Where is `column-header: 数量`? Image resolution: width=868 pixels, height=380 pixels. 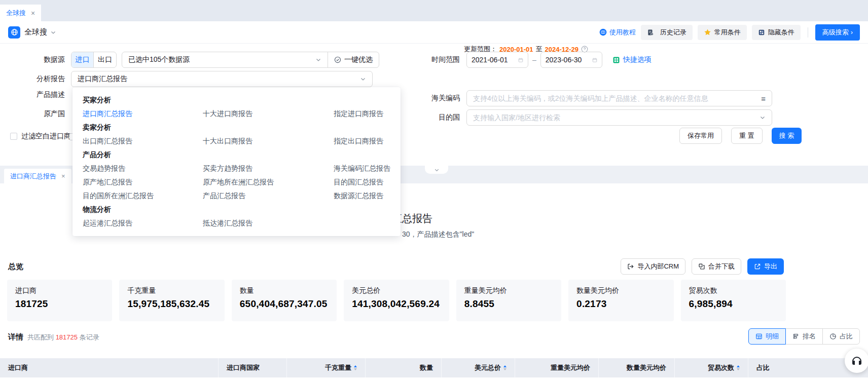
column-header: 数量 is located at coordinates (403, 368).